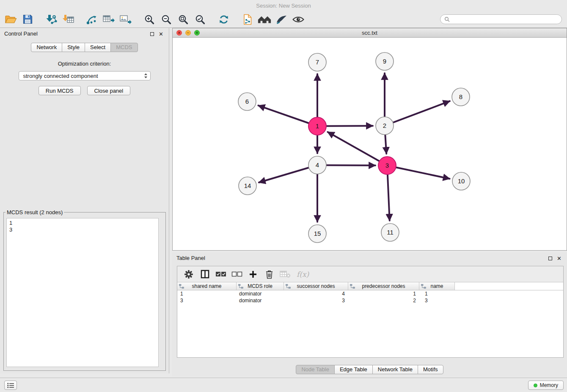  Describe the element at coordinates (505, 19) in the screenshot. I see `search-input` at that location.